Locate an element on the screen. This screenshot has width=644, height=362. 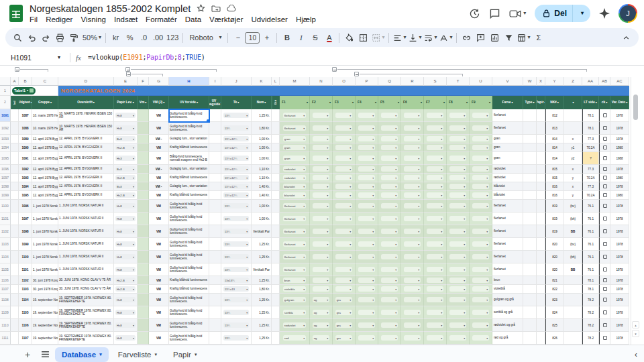
cell-num: 1,10 Kr. is located at coordinates (262, 178).